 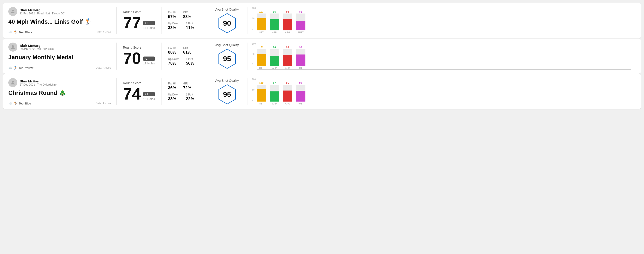 I want to click on bar-value-ott: 110, so click(x=262, y=83).